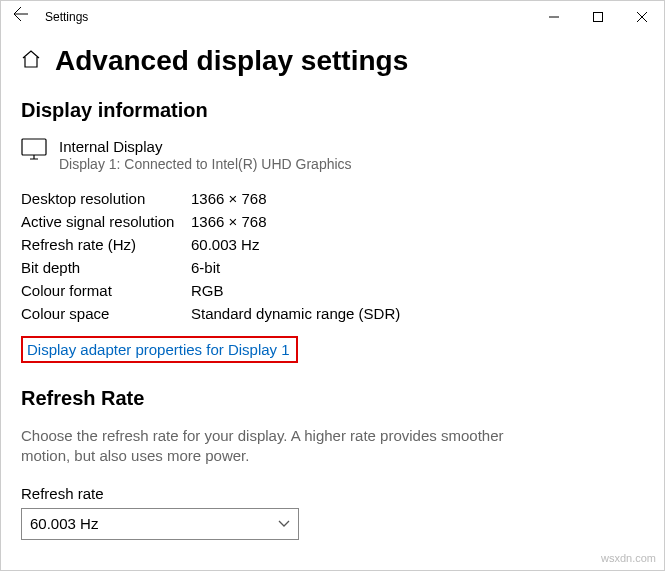 This screenshot has height=571, width=665. What do you see at coordinates (106, 290) in the screenshot?
I see `spec-label: Colour format` at bounding box center [106, 290].